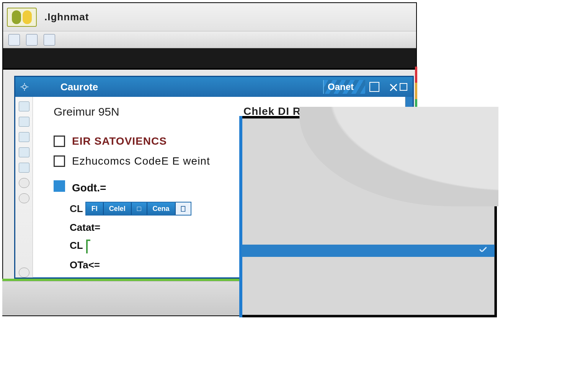  What do you see at coordinates (24, 137) in the screenshot?
I see `chart-icon` at bounding box center [24, 137].